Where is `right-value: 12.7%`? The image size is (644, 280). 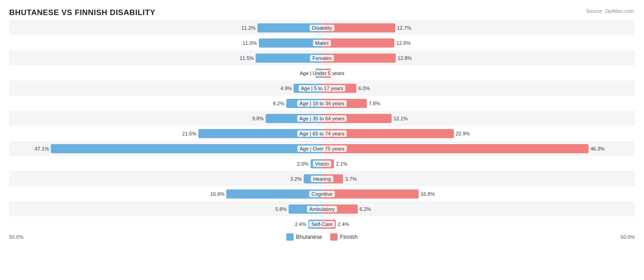
right-value: 12.7% is located at coordinates (404, 28).